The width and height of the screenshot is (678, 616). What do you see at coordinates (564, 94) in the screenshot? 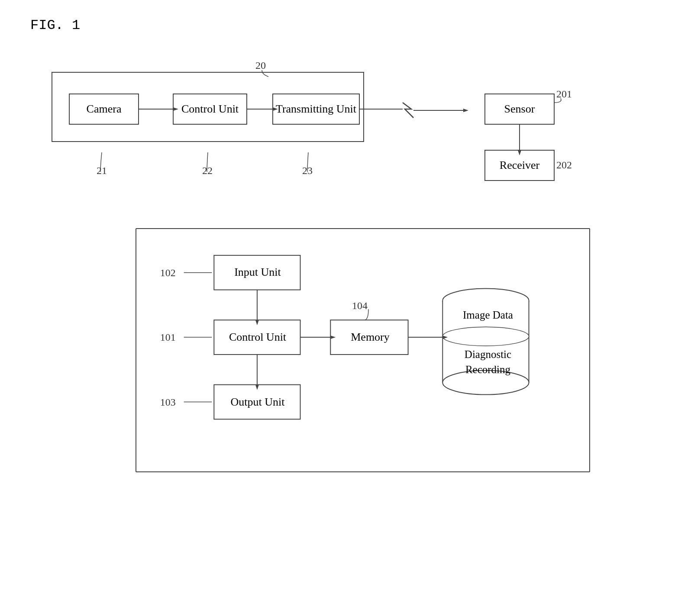
I see `svg-text: 201` at bounding box center [564, 94].